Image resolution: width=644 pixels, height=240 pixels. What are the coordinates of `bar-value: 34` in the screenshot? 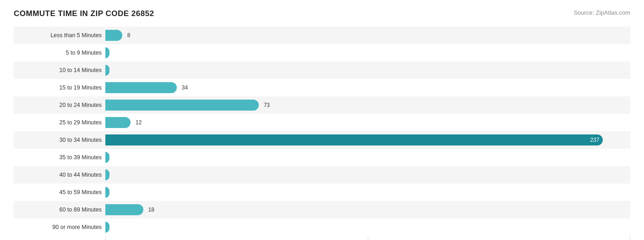 It's located at (184, 88).